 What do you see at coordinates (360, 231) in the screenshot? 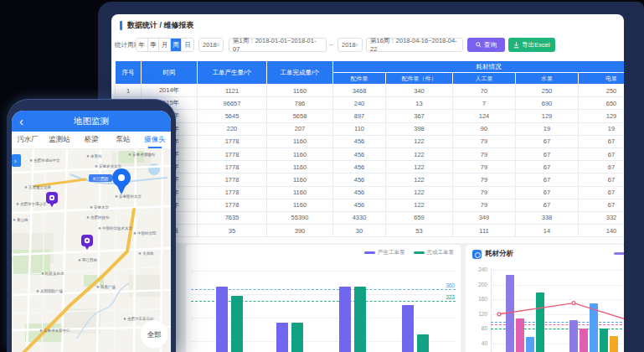
I see `table-cell: 30` at bounding box center [360, 231].